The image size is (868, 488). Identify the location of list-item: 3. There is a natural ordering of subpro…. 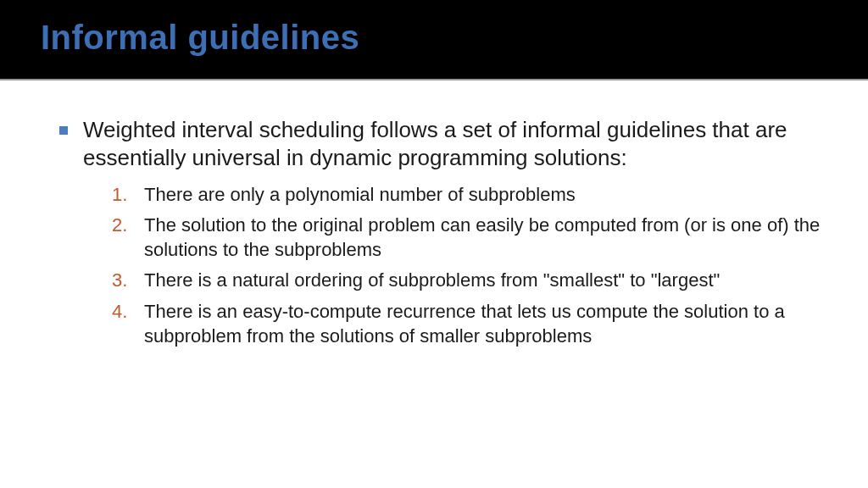
(469, 281).